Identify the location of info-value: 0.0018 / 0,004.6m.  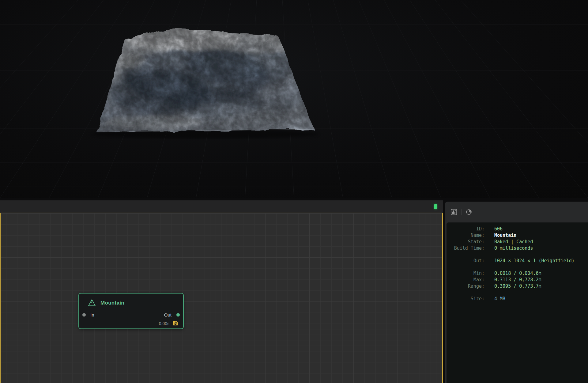
(518, 273).